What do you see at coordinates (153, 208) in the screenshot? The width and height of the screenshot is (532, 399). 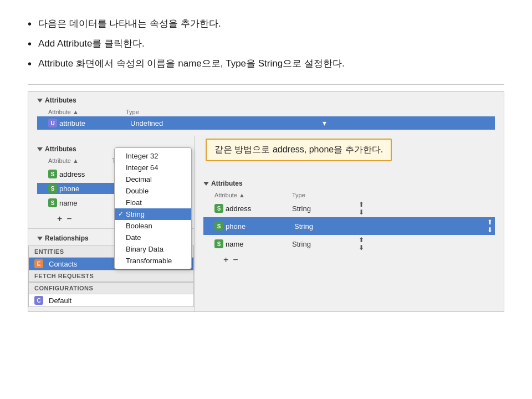 I see `type-dropdown-menu: Integer 32 Integer 64 Decimal Double Flo…` at bounding box center [153, 208].